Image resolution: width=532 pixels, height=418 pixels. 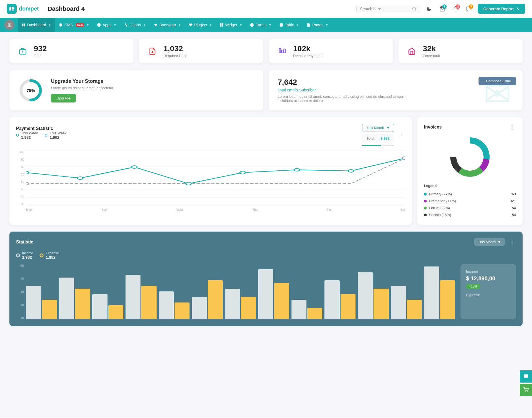 I want to click on nav-item-table: Table ▼, so click(x=289, y=25).